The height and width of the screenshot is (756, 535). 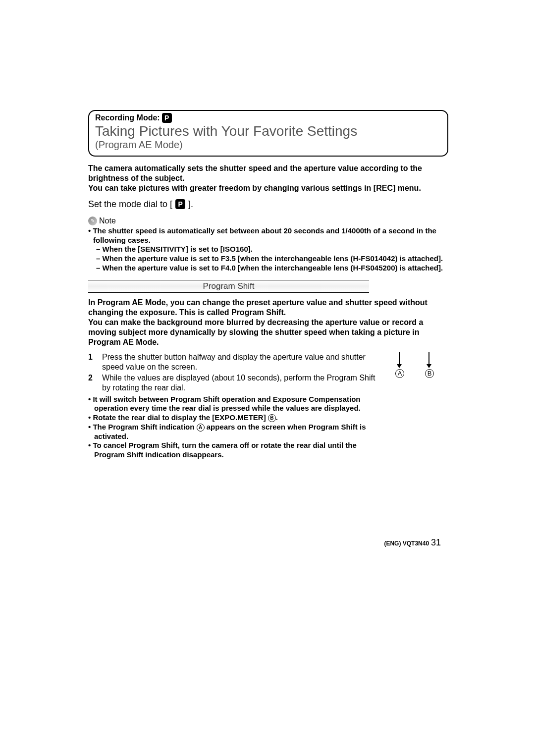 What do you see at coordinates (277, 417) in the screenshot?
I see `follow-2-post: .` at bounding box center [277, 417].